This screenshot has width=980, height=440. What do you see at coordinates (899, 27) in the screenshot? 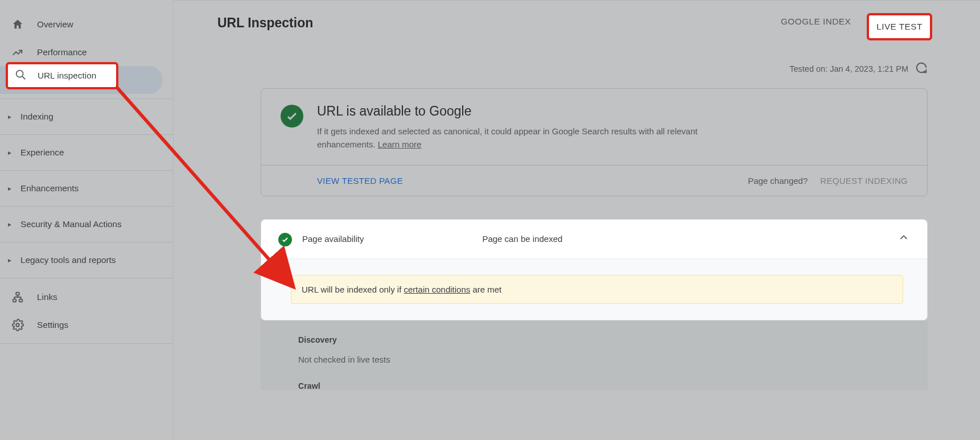
I see `highlight-live-test: LIVE TEST` at bounding box center [899, 27].